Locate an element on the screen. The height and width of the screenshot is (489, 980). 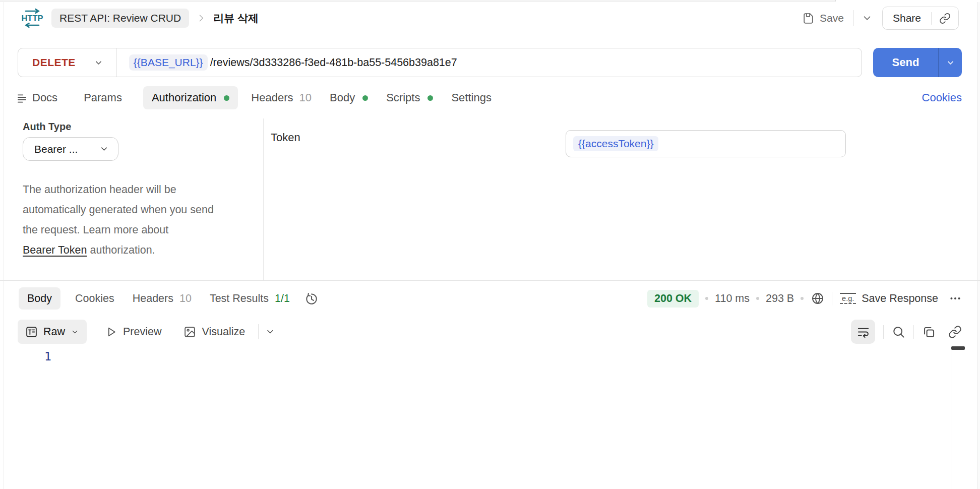
window-top-strip is located at coordinates (490, 1).